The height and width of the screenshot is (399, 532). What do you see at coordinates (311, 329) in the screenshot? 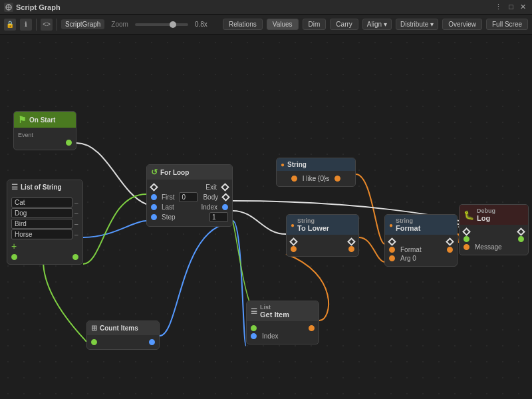
I see `getitem-out-port` at bounding box center [311, 329].